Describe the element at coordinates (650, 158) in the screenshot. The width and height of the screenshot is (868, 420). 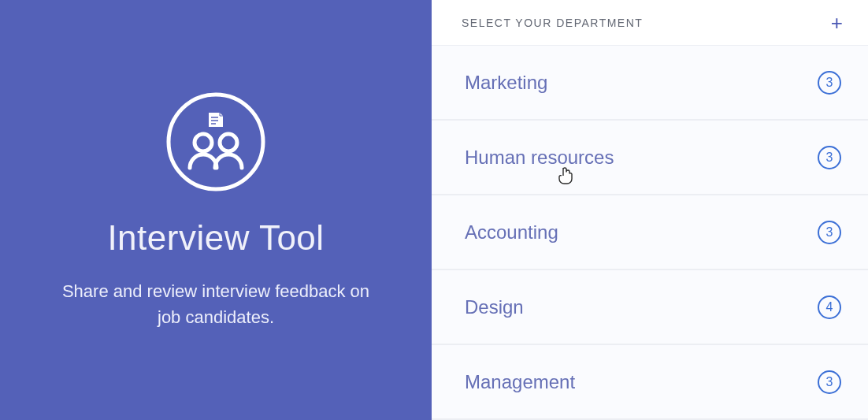
I see `department-item-human-resources: Human resources 3` at that location.